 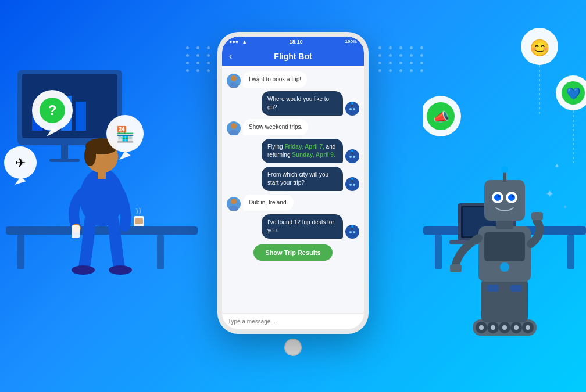 What do you see at coordinates (313, 154) in the screenshot?
I see `date-highlight-2: Sunday, April 9.` at bounding box center [313, 154].